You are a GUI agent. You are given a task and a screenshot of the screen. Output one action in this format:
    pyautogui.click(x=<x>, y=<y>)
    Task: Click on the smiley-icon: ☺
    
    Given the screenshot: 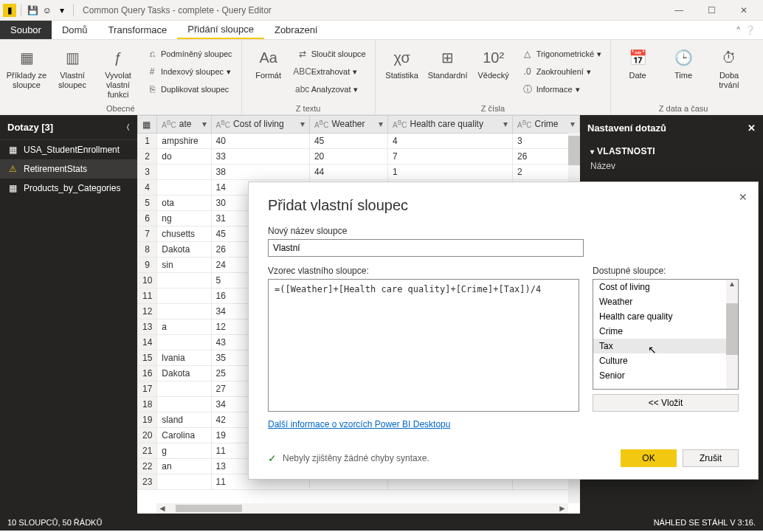 What is the action you would take?
    pyautogui.click(x=47, y=10)
    